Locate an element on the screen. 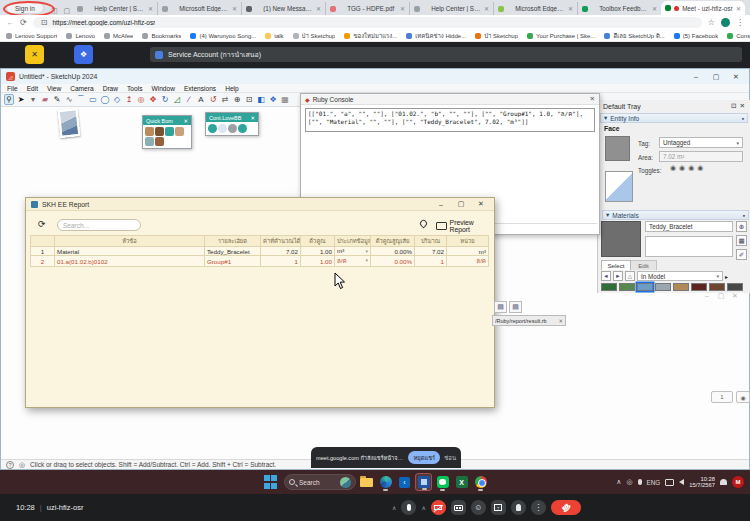 This screenshot has height=521, width=750. model-info-icon: ▦ is located at coordinates (285, 100).